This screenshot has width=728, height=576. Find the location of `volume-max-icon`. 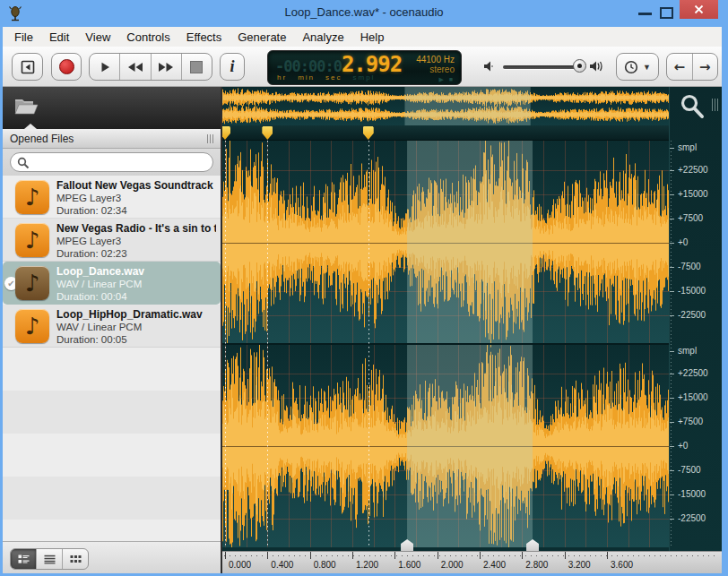

volume-max-icon is located at coordinates (597, 66).